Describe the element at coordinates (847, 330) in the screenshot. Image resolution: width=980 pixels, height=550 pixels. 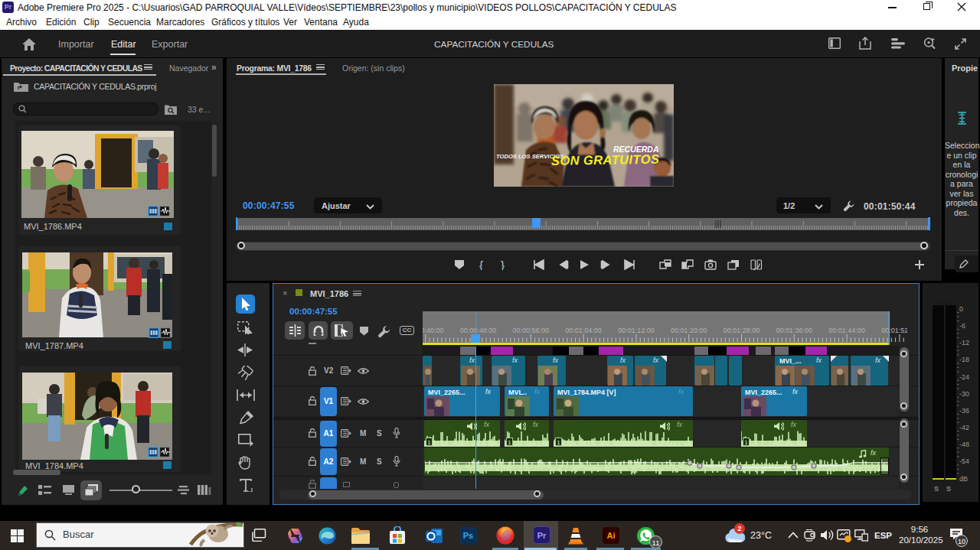
I see `svg-text: 00:01:44:00` at that location.